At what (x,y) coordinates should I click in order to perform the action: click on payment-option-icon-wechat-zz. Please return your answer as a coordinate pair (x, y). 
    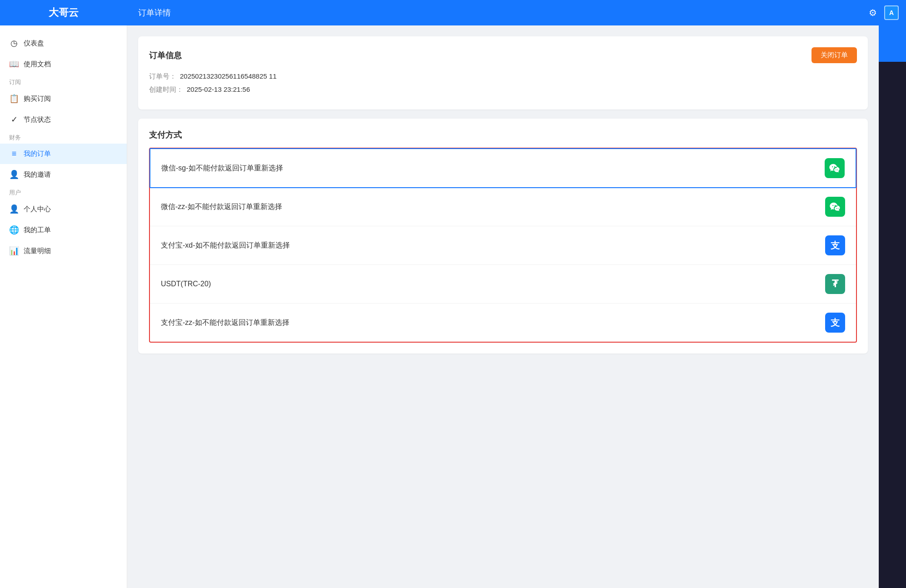
    Looking at the image, I should click on (835, 207).